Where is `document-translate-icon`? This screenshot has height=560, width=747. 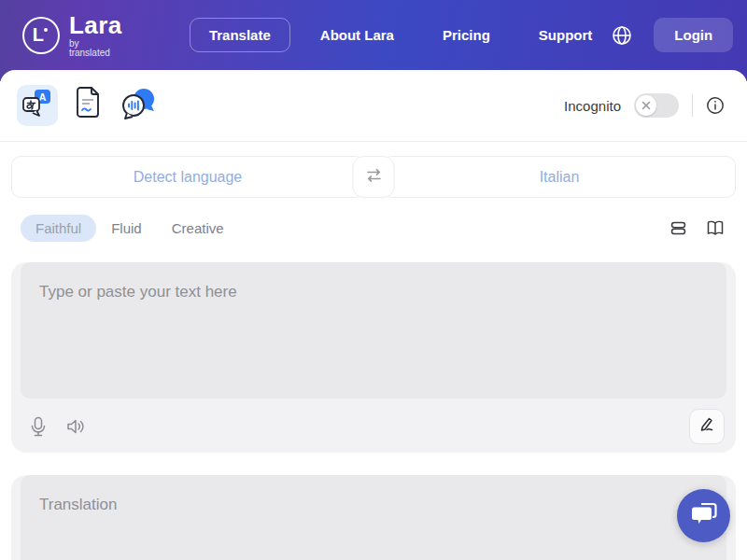
document-translate-icon is located at coordinates (88, 105).